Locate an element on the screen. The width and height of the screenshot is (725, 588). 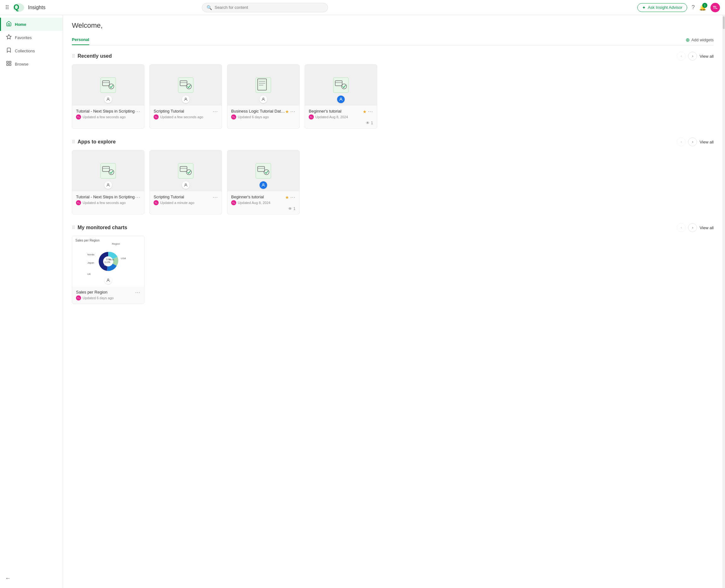
card-more-button-2: ··· is located at coordinates (215, 112).